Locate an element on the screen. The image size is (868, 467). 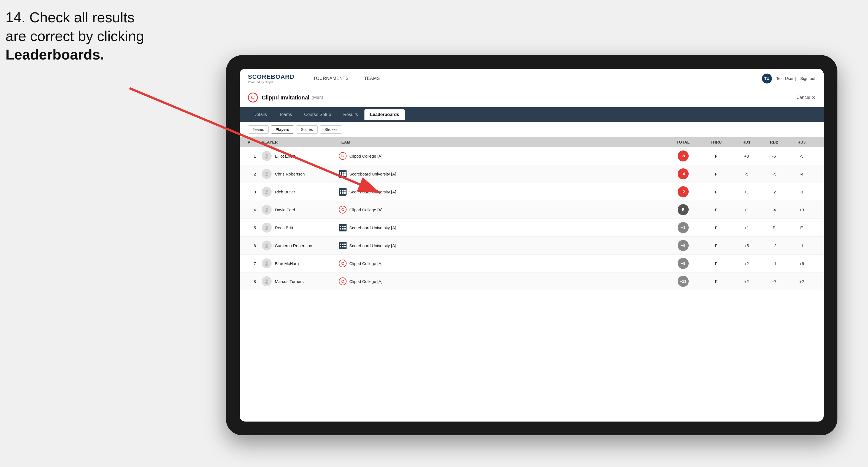
player-name: Marcus Turners is located at coordinates (289, 281).